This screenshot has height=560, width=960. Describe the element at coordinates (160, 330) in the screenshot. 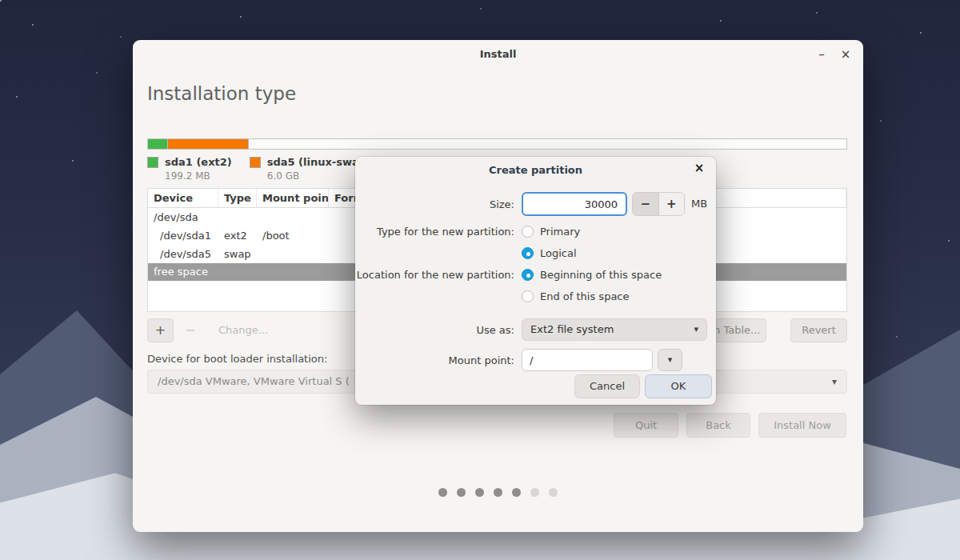

I see `add-partition-button: +` at that location.